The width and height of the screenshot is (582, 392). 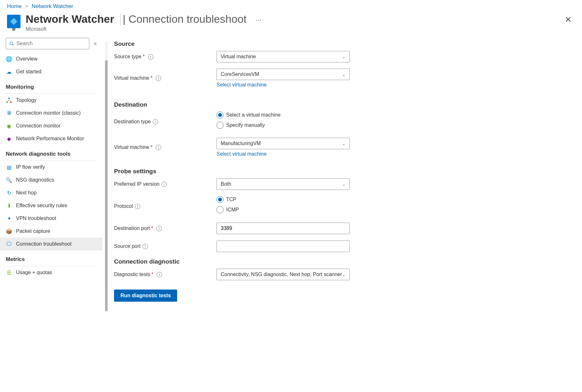 I want to click on select-diagnostic-tests: Connectivity, NSG diagnostic, Next hop, …, so click(x=283, y=274).